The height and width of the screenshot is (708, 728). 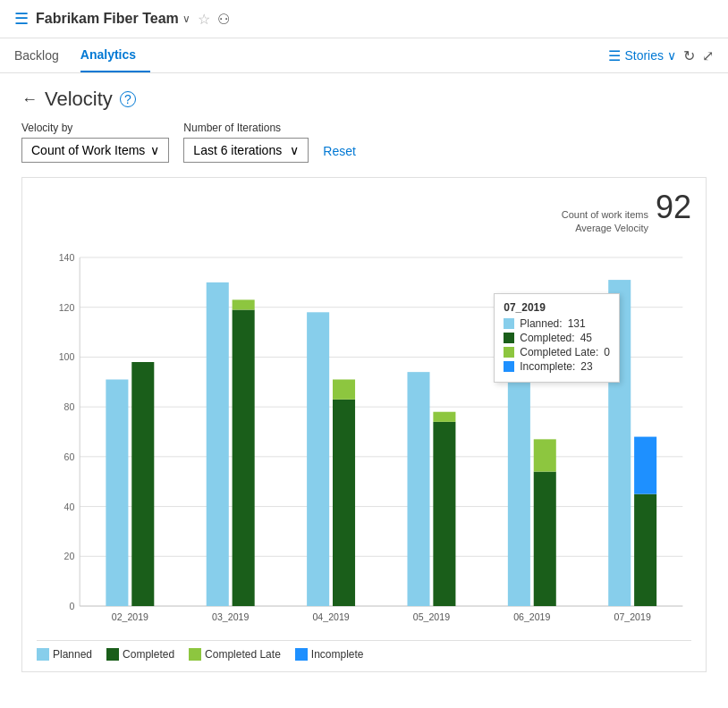 What do you see at coordinates (246, 150) in the screenshot?
I see `iterations-dropdown: Last 6 iterations ∨` at bounding box center [246, 150].